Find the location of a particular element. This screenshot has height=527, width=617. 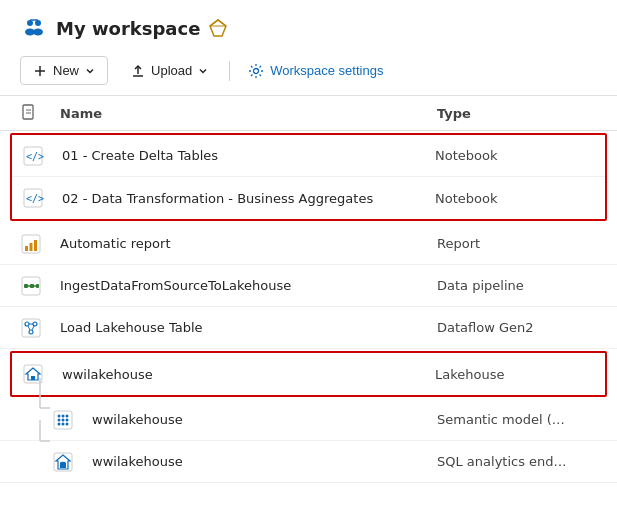

workspace-title: My workspace is located at coordinates (128, 28).